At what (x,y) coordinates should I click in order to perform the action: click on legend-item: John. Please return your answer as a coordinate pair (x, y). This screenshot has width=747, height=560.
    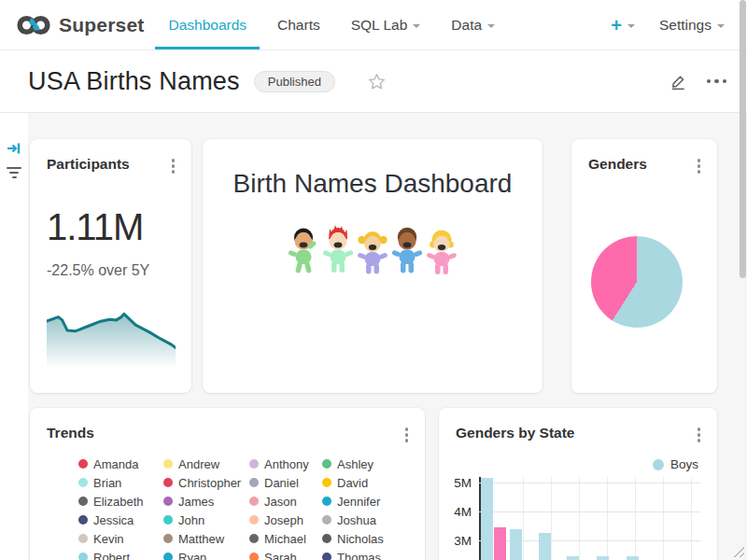
    Looking at the image, I should click on (206, 520).